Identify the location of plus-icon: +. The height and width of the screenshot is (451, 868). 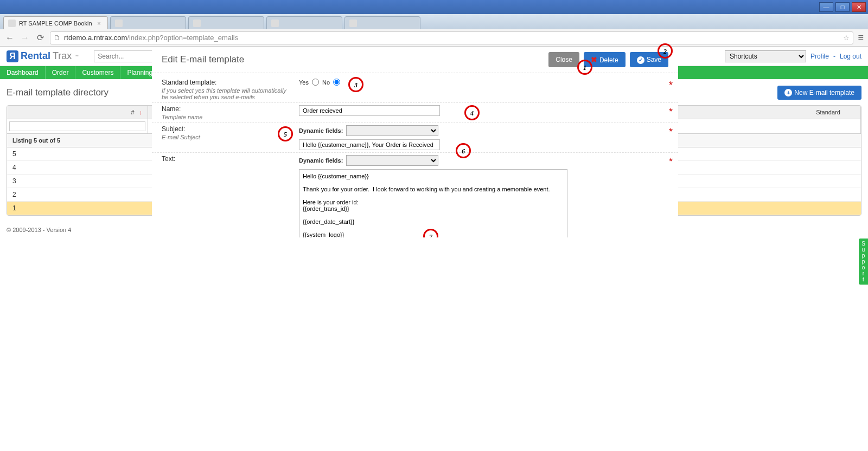
(788, 93).